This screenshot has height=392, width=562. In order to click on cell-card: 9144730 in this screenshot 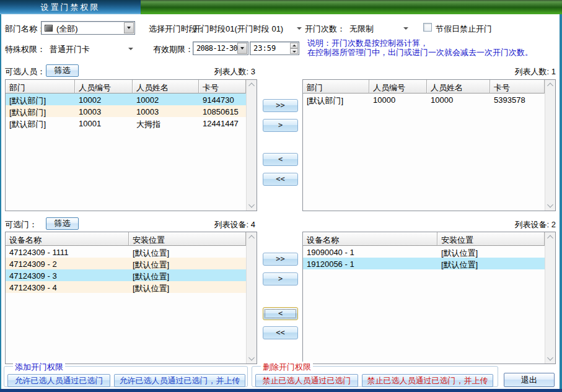, I will do `click(222, 99)`.